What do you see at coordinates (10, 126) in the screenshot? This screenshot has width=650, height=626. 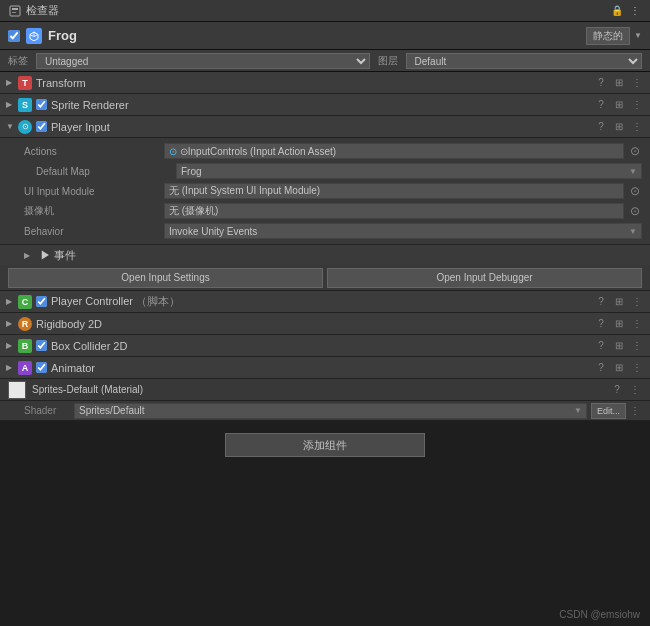 I see `player-input-expand-arrow: ▼` at bounding box center [10, 126].